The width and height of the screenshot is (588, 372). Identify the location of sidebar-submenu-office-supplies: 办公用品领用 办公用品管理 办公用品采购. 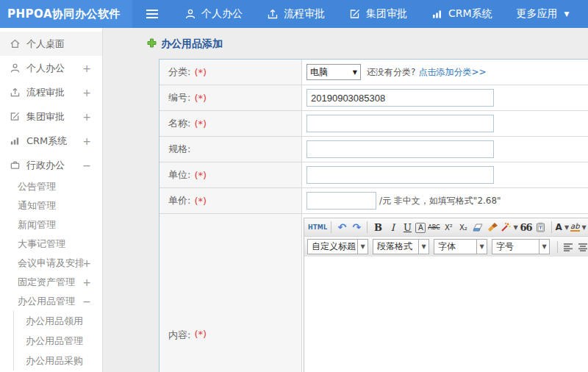
(57, 341).